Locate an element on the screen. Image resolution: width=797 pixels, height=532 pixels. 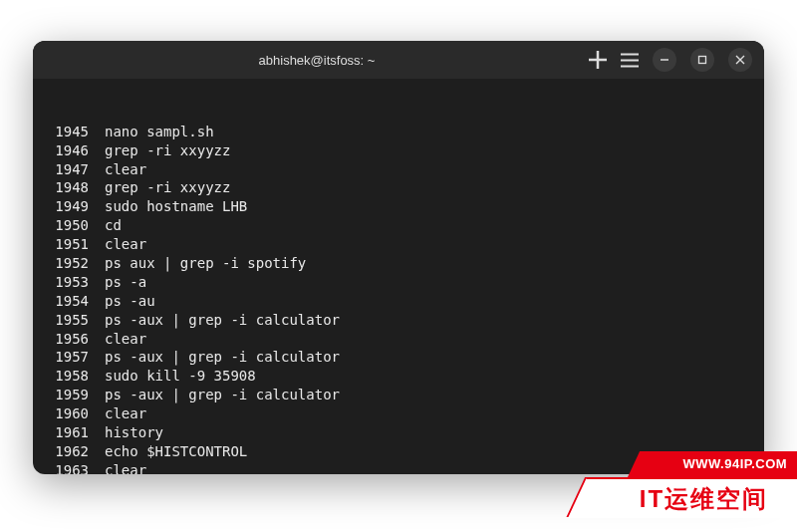
history-line: 1954ps -au is located at coordinates (398, 301).